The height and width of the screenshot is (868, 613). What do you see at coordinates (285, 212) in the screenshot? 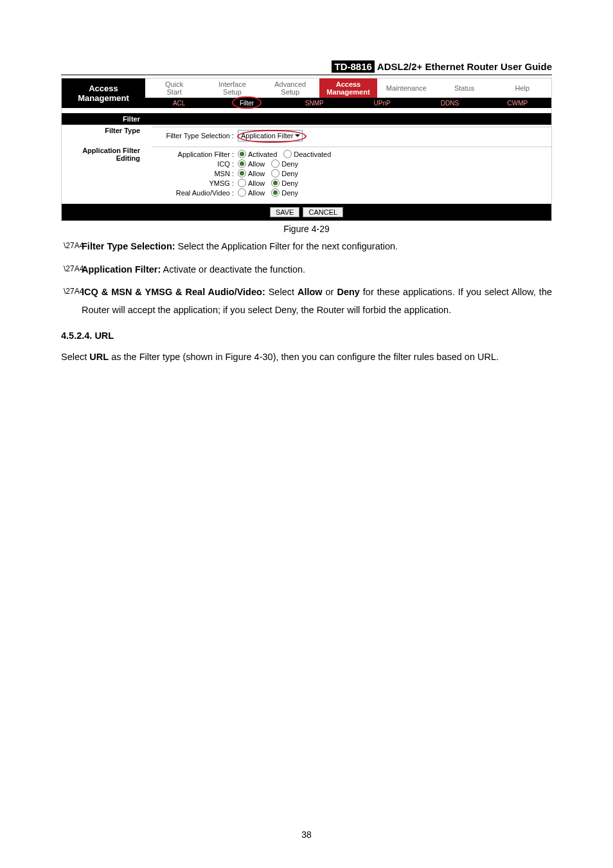
I see `save-button: SAVE` at bounding box center [285, 212].